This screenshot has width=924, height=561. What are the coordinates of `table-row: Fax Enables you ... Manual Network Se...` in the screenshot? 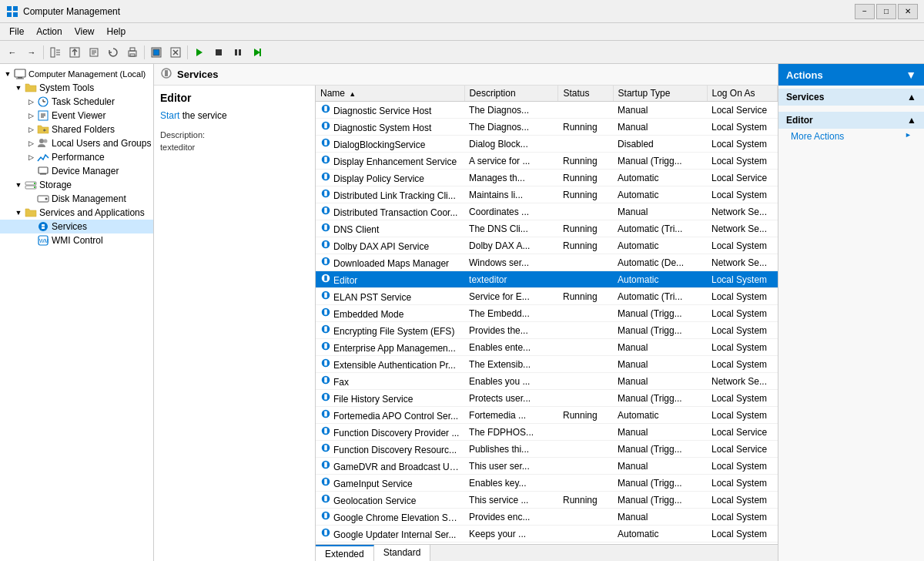 It's located at (547, 381).